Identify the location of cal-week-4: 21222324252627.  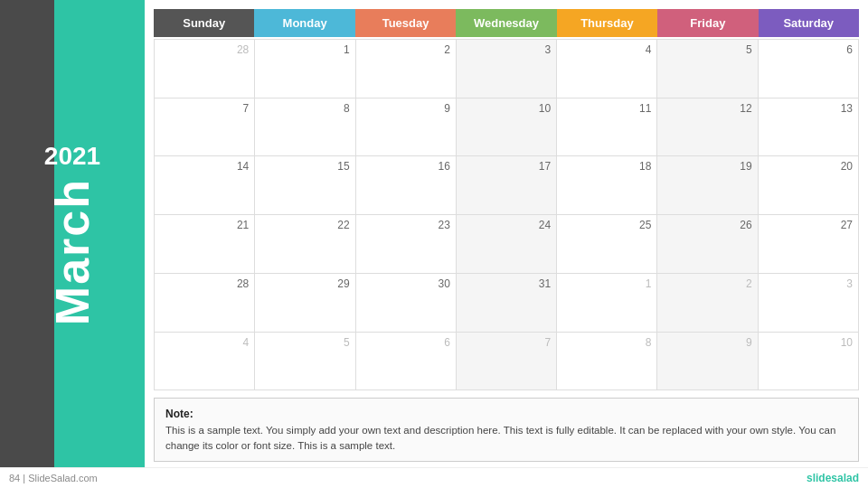
(506, 244).